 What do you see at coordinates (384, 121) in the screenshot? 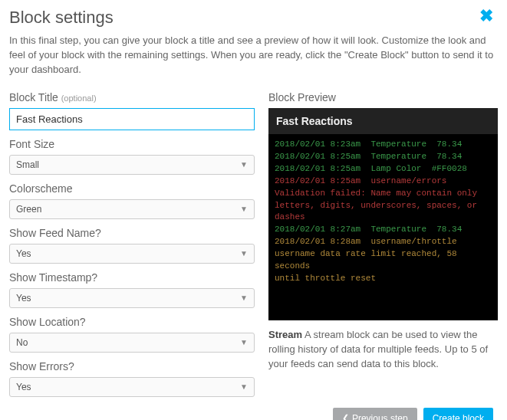
I see `preview-block-title: Fast Reactions` at bounding box center [384, 121].